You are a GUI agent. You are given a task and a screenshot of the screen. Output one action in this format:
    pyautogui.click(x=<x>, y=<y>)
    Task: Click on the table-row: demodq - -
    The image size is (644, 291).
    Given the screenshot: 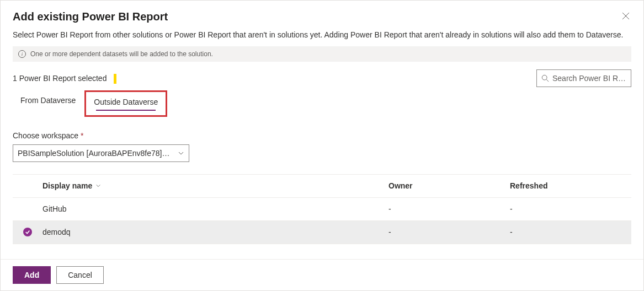 What is the action you would take?
    pyautogui.click(x=322, y=233)
    